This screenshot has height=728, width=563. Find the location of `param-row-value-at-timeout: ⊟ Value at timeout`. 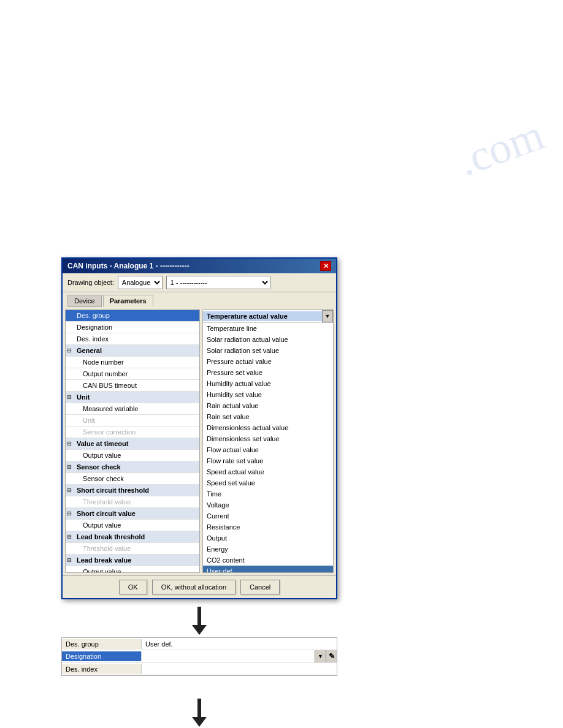

param-row-value-at-timeout: ⊟ Value at timeout is located at coordinates (132, 444).